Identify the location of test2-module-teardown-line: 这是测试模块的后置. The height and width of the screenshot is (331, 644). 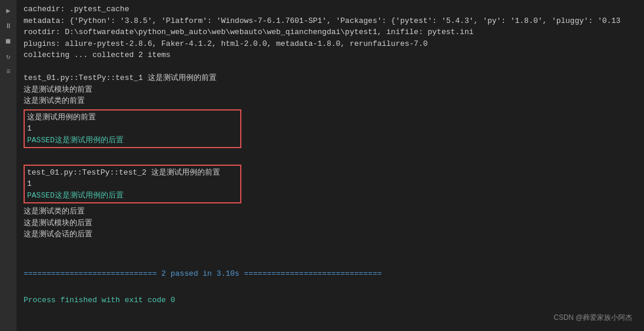
(330, 223).